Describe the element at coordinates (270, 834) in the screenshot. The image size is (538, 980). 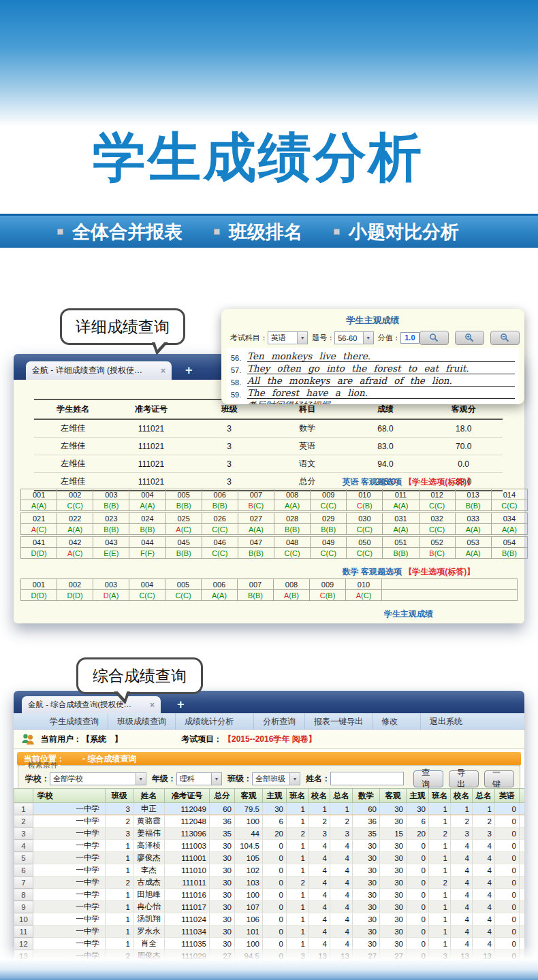
I see `table-row: 3一中学3姜福伟1130963544202333515202330` at that location.